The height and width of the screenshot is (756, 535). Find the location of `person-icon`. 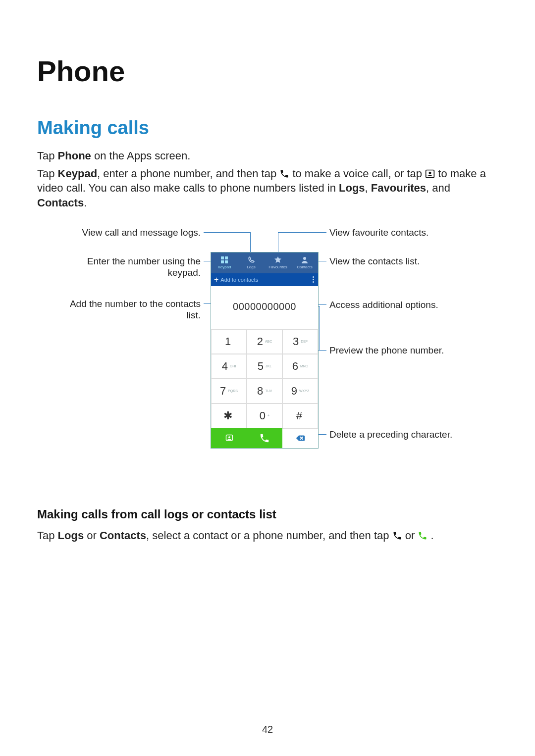

person-icon is located at coordinates (305, 260).